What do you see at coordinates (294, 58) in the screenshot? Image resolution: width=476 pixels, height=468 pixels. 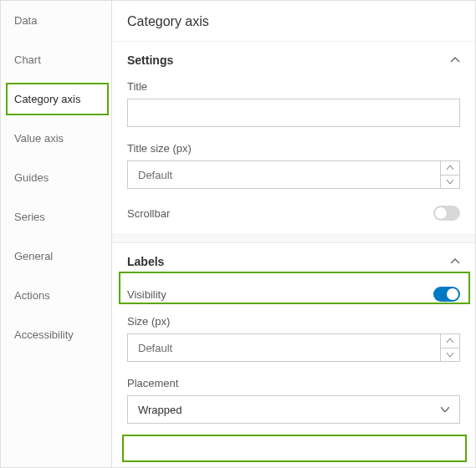 I see `settings-header: Settings` at bounding box center [294, 58].